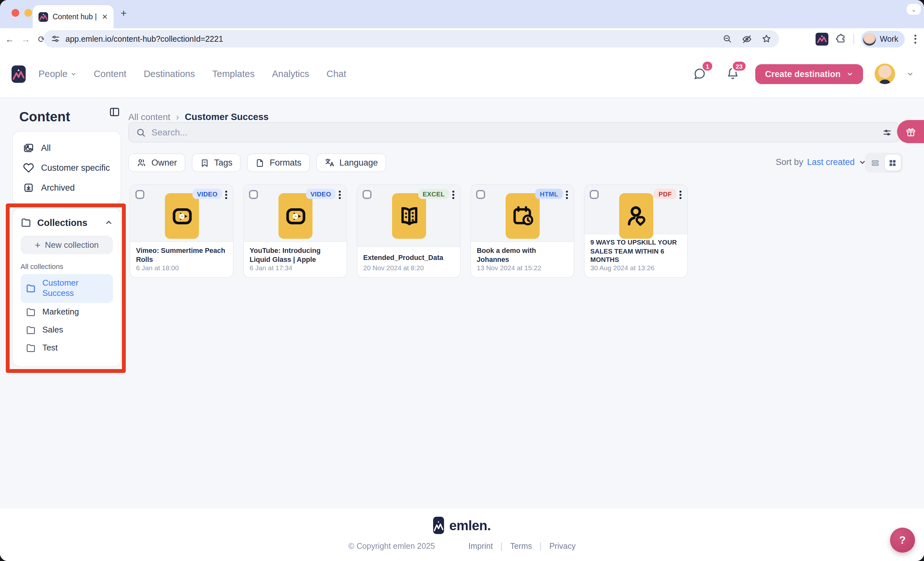  What do you see at coordinates (279, 163) in the screenshot?
I see `filter-formats-button: Formats` at bounding box center [279, 163].